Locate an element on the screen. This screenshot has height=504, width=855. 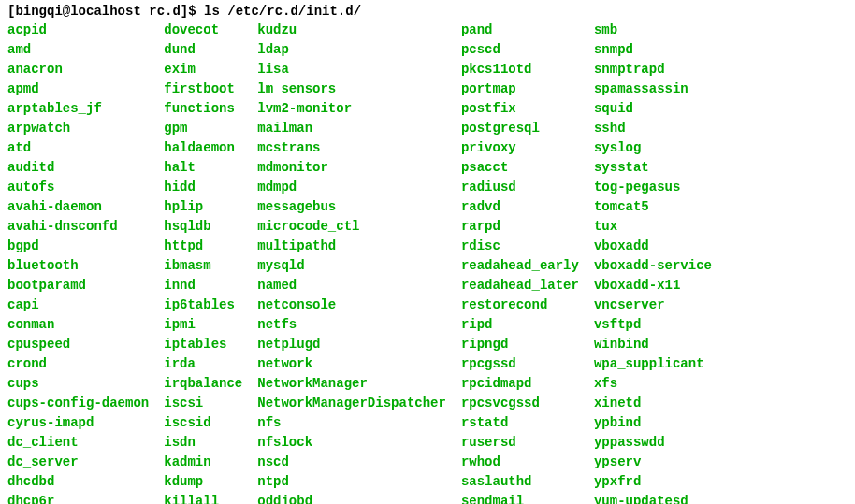
shell-prompt: [bingqi@localhost rc.d]$ is located at coordinates (106, 11).